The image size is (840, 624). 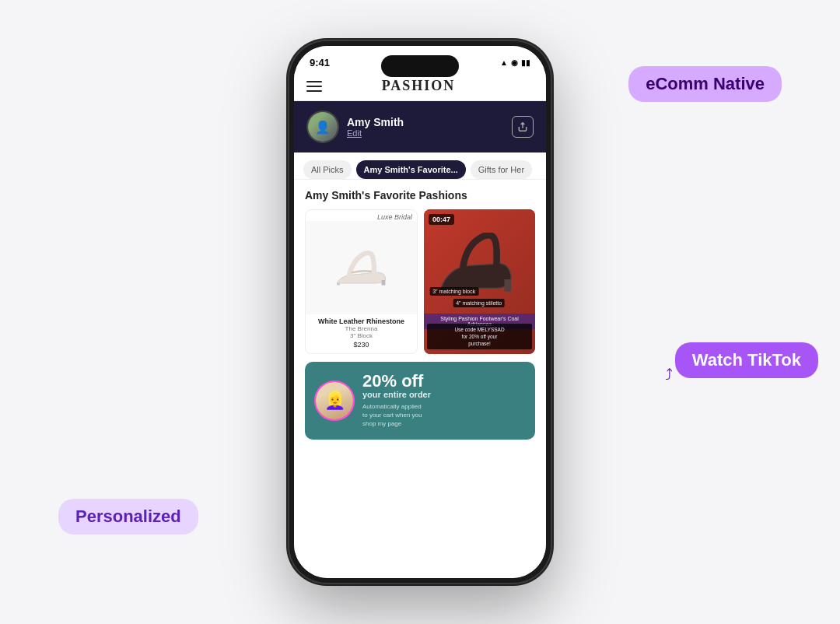 What do you see at coordinates (314, 86) in the screenshot?
I see `hamburger-menu` at bounding box center [314, 86].